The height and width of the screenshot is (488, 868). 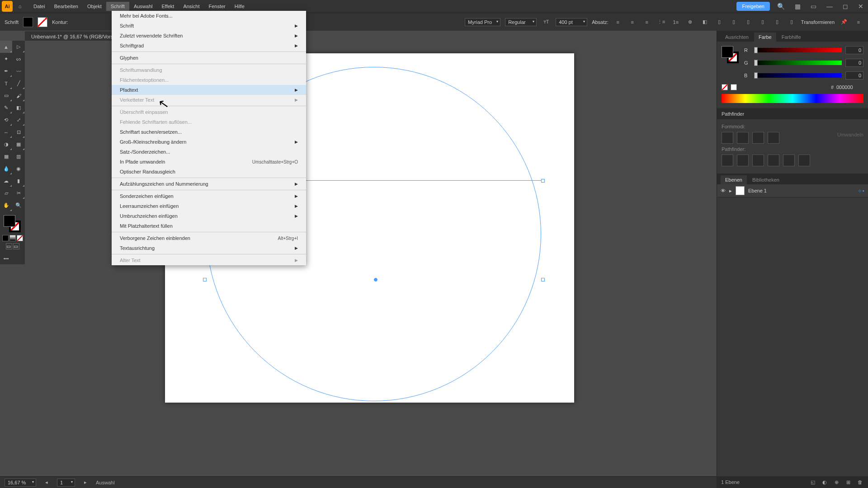 What do you see at coordinates (19, 132) in the screenshot?
I see `free-transform-tool: ⊡` at bounding box center [19, 132].